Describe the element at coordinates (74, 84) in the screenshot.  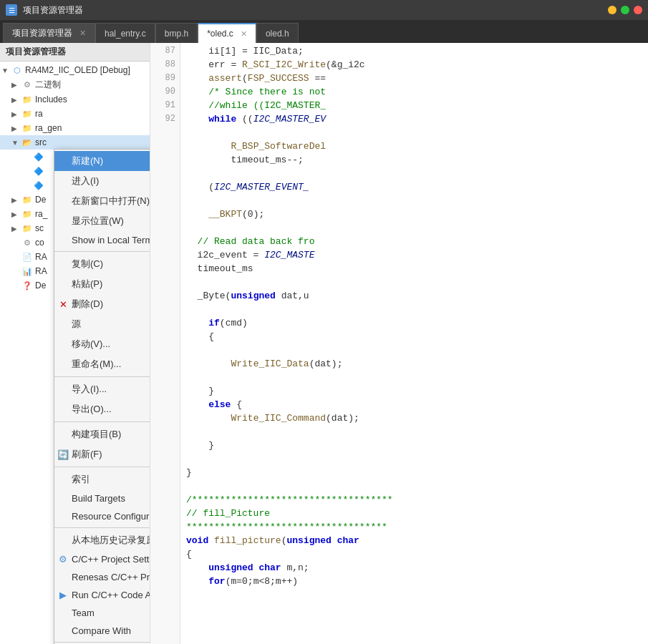
I see `tree-item-binary: ▶ ⚙ 二进制` at that location.